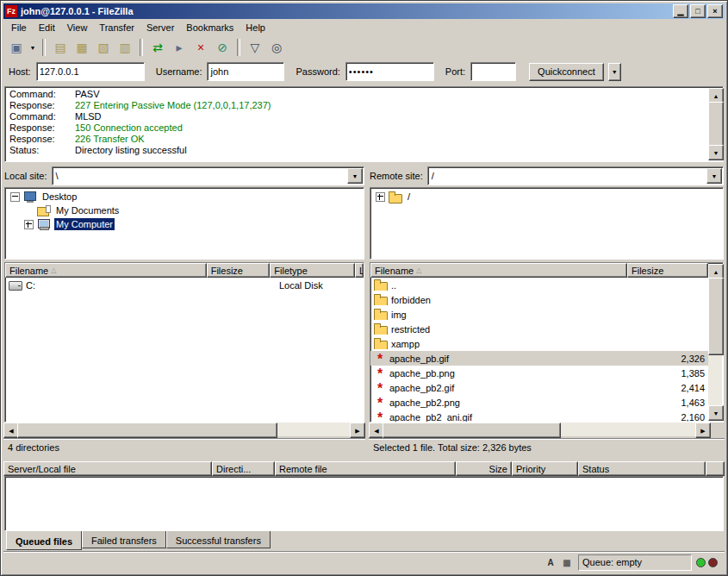  What do you see at coordinates (715, 124) in the screenshot?
I see `log-vertical-scrollbar: ▲ ▼` at bounding box center [715, 124].